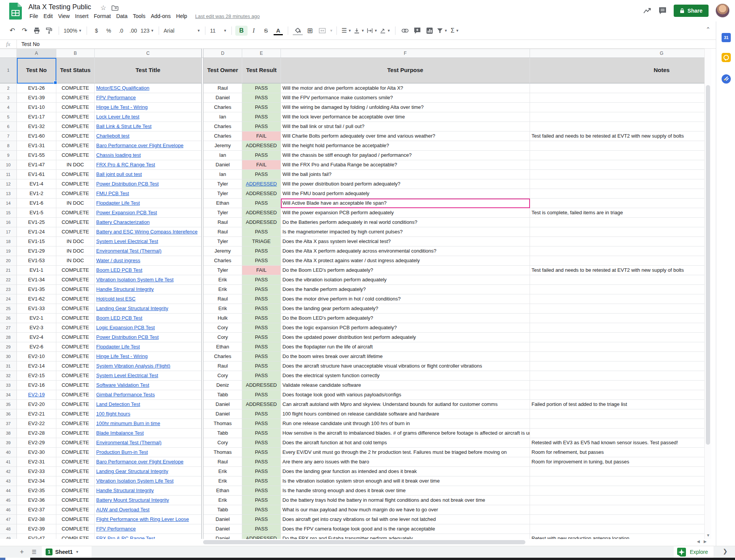  I want to click on cell-test-purpose: Is the vibration isolation system stron …, so click(405, 481).